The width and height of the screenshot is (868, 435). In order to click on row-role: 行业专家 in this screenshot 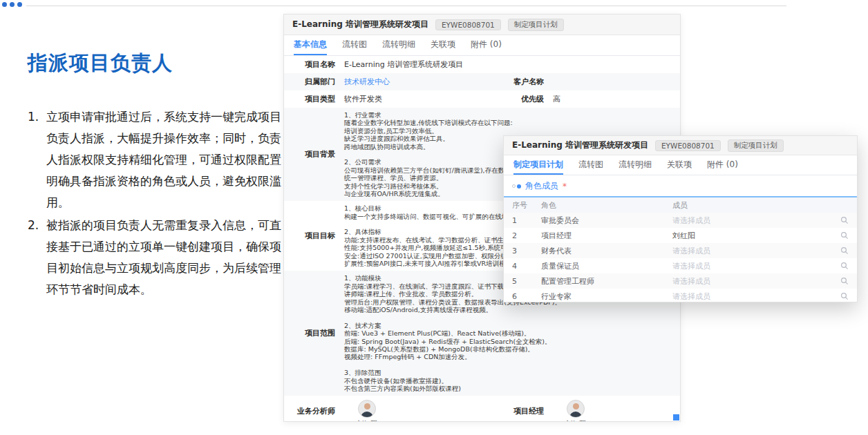, I will do `click(607, 297)`.